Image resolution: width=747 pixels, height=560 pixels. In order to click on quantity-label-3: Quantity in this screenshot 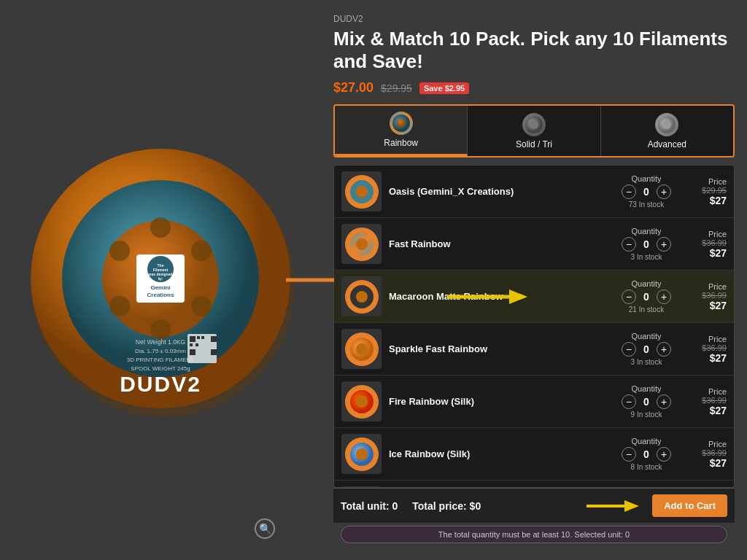, I will do `click(646, 284)`.